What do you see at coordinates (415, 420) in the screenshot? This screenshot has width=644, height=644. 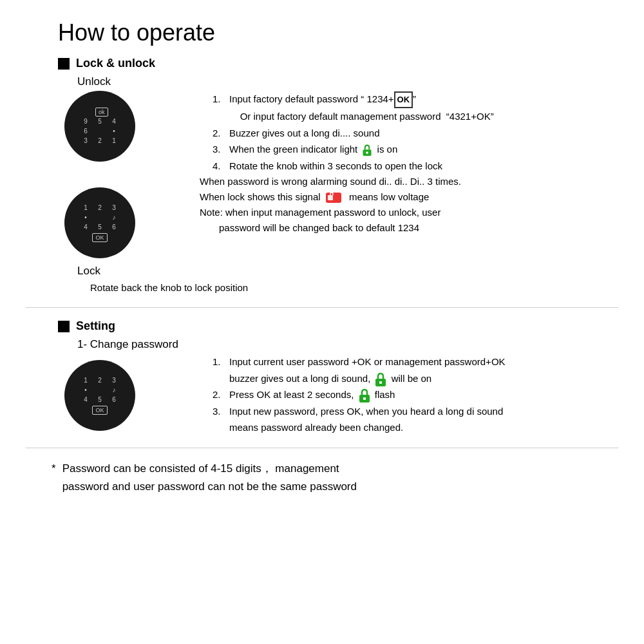 I see `setting-step-3: 3. Input new password, press OK, when yo…` at bounding box center [415, 420].